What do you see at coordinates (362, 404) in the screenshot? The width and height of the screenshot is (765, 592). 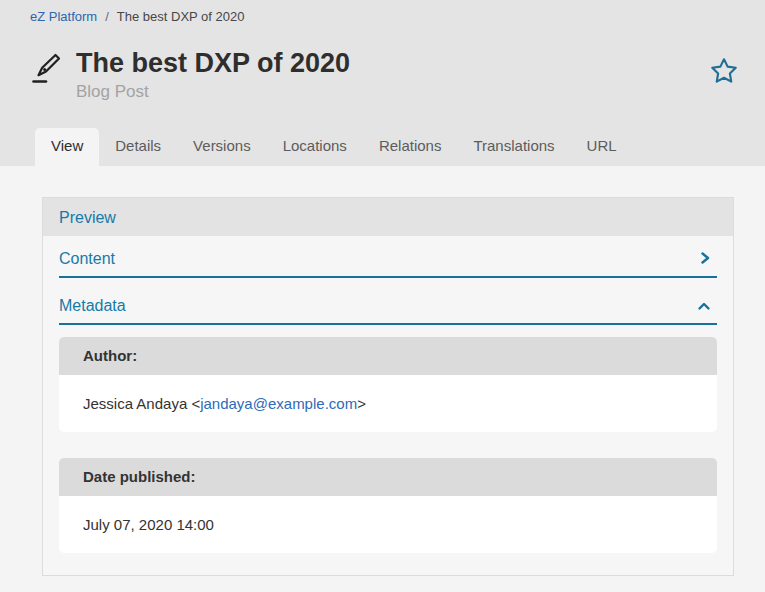 I see `author-suffix-text: >` at bounding box center [362, 404].